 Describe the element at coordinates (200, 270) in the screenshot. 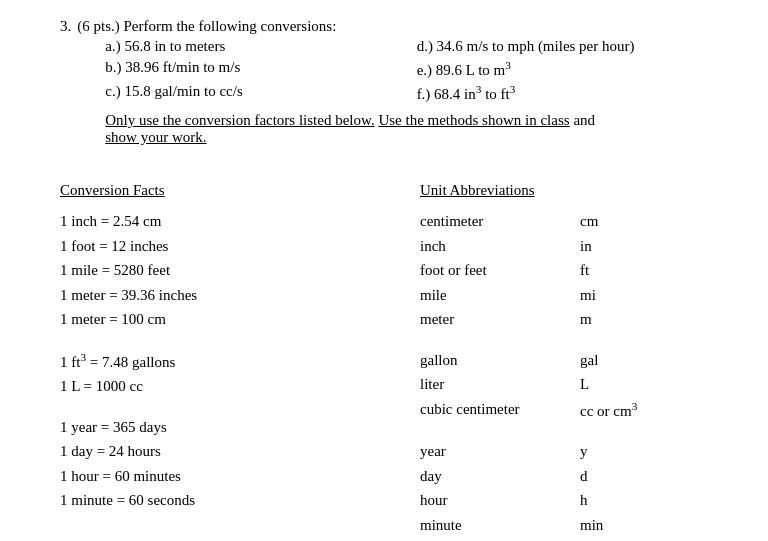

I see `fact-group-length: 1 inch = 2.54 cm 1 foot = 12 inches 1 mi…` at that location.